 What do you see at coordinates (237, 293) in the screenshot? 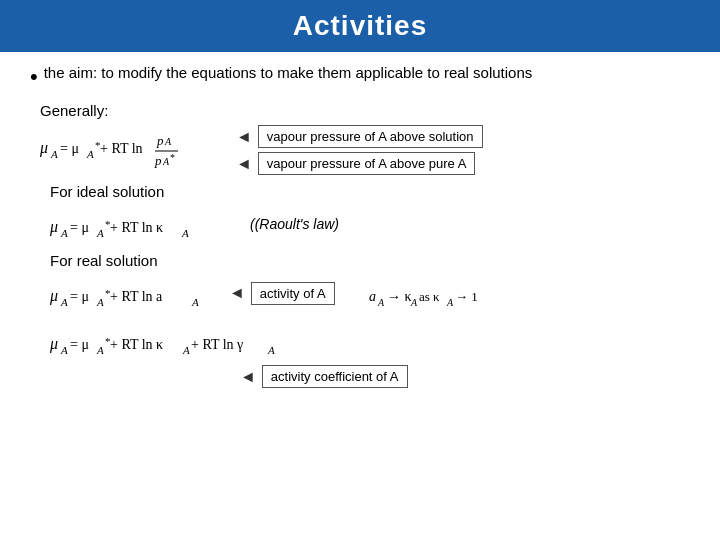
I see `arrow-icon-activity: ◄` at bounding box center [237, 293].